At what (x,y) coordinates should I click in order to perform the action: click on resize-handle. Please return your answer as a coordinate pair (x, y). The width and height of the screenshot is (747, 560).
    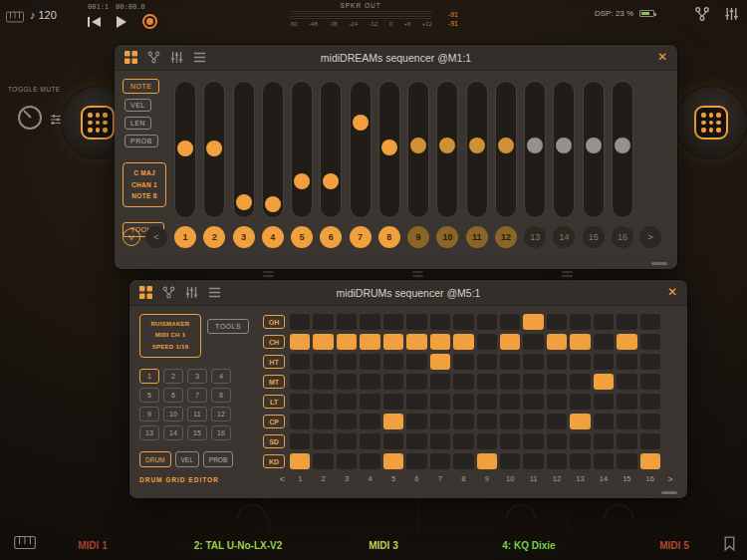
    Looking at the image, I should click on (669, 492).